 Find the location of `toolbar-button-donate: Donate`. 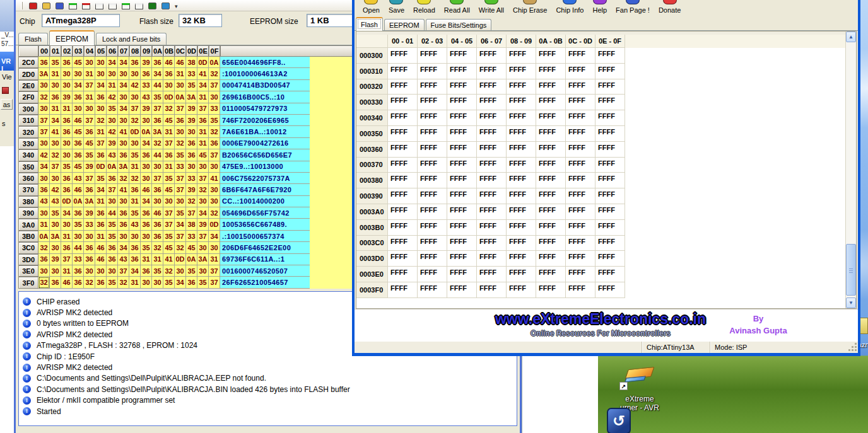

toolbar-button-donate: Donate is located at coordinates (670, 7).